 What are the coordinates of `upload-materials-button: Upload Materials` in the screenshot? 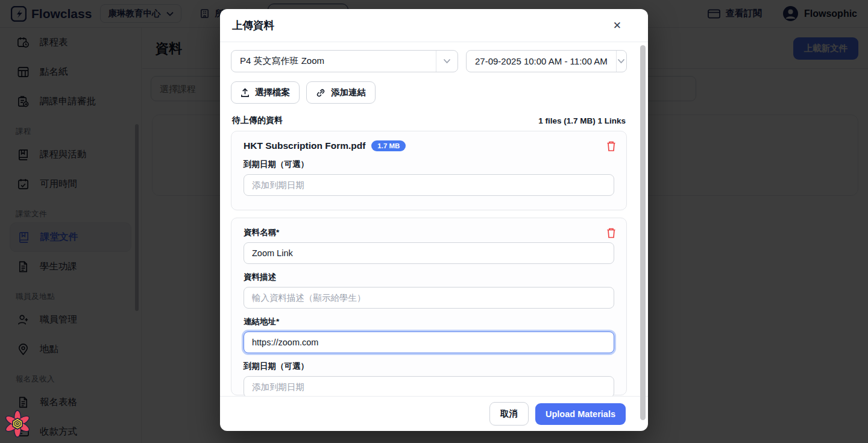 It's located at (580, 414).